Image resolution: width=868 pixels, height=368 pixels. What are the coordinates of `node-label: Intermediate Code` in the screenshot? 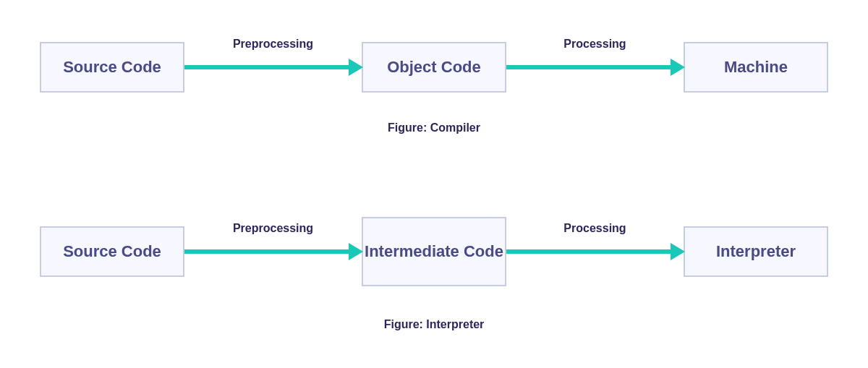 It's located at (434, 252).